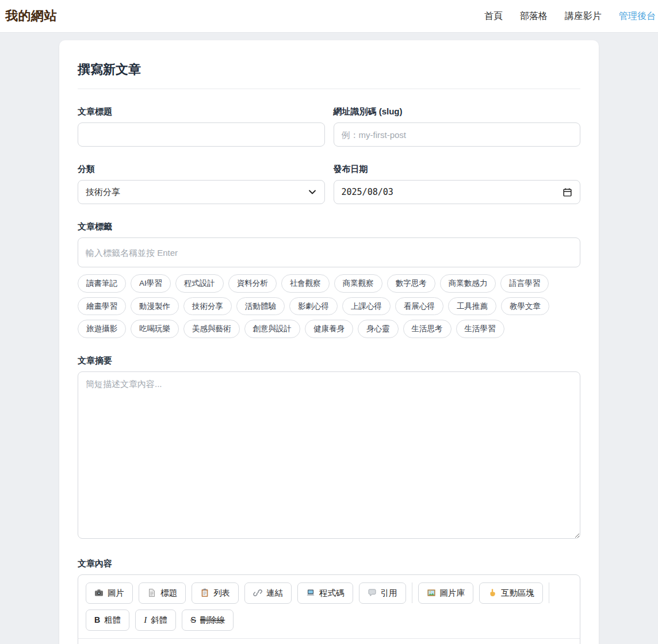 This screenshot has height=644, width=658. What do you see at coordinates (411, 283) in the screenshot?
I see `tag-chip: 數字思考` at bounding box center [411, 283].